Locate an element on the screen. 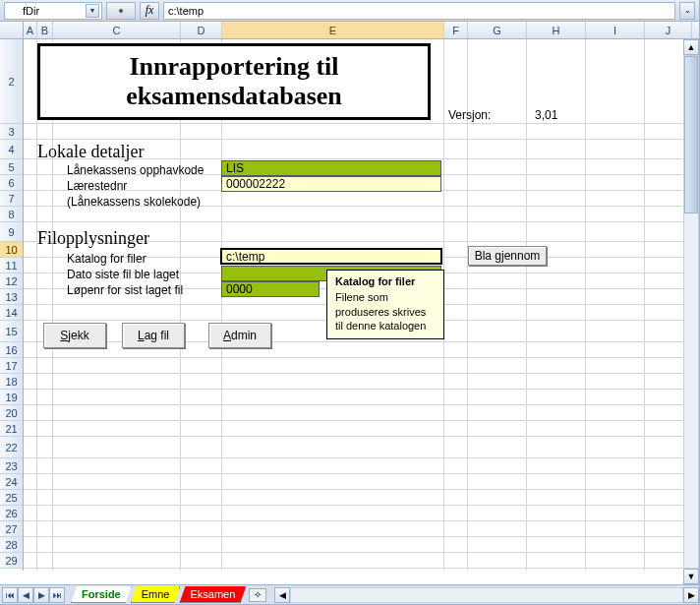  tab-last-icon: ⏭ is located at coordinates (57, 595).